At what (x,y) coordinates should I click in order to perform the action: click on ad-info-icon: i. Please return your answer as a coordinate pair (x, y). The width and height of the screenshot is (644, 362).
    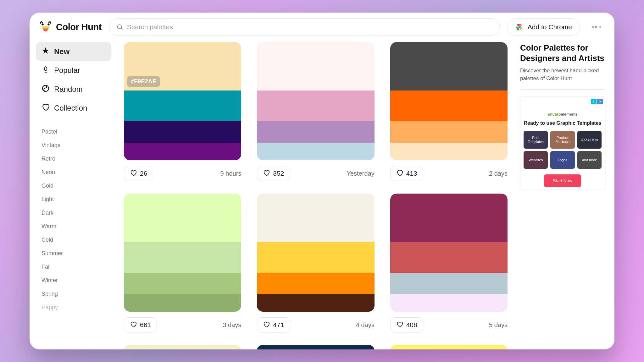
    Looking at the image, I should click on (594, 101).